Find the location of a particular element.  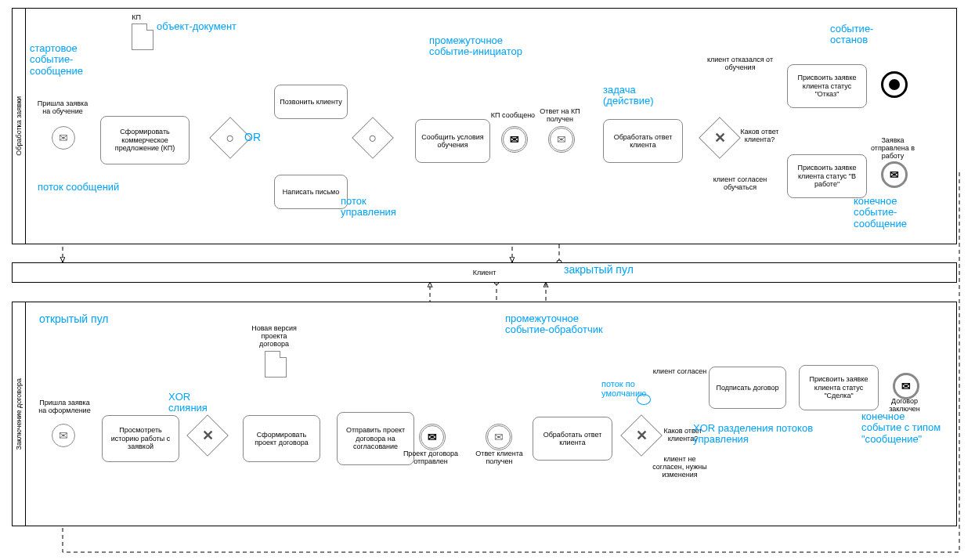

task-call-client: Позвонить клиенту is located at coordinates (311, 102).